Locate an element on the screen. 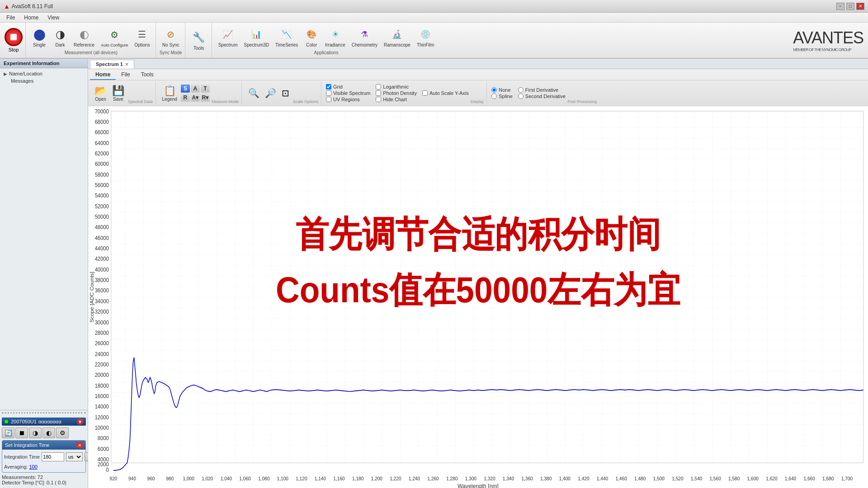 The image size is (868, 488). ramanscope-button: 🔬 Ramanscope is located at coordinates (397, 37).